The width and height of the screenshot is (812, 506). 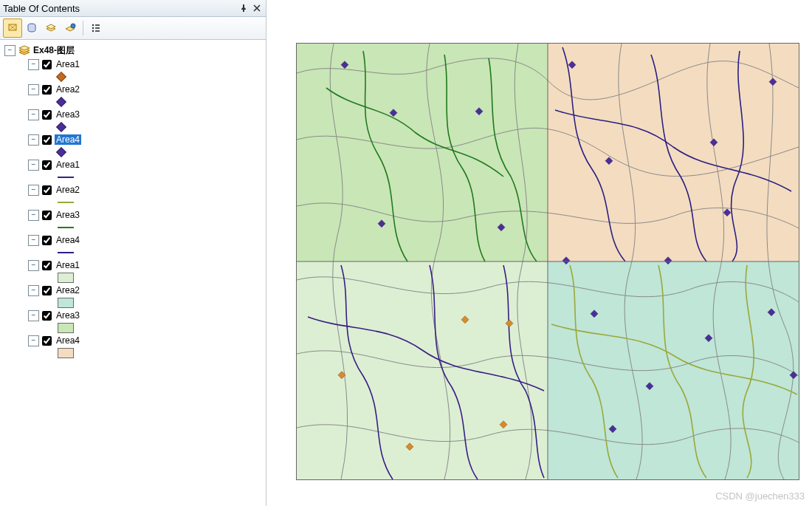 I want to click on options-button, so click(x=96, y=28).